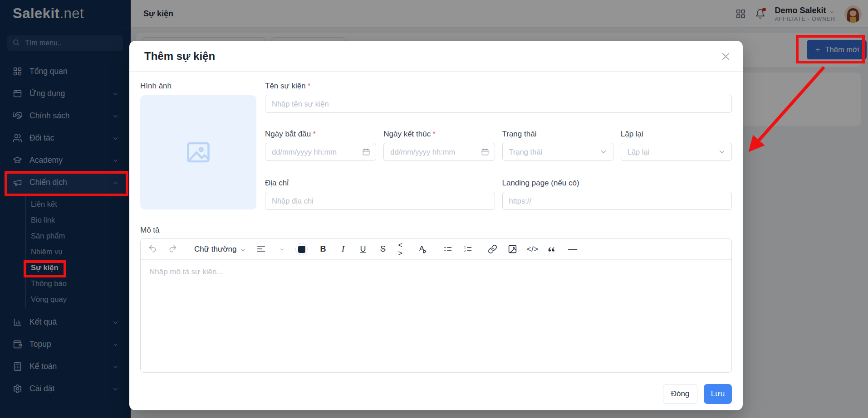 Image resolution: width=868 pixels, height=418 pixels. I want to click on event-name-label: Tên sự kiện, so click(285, 86).